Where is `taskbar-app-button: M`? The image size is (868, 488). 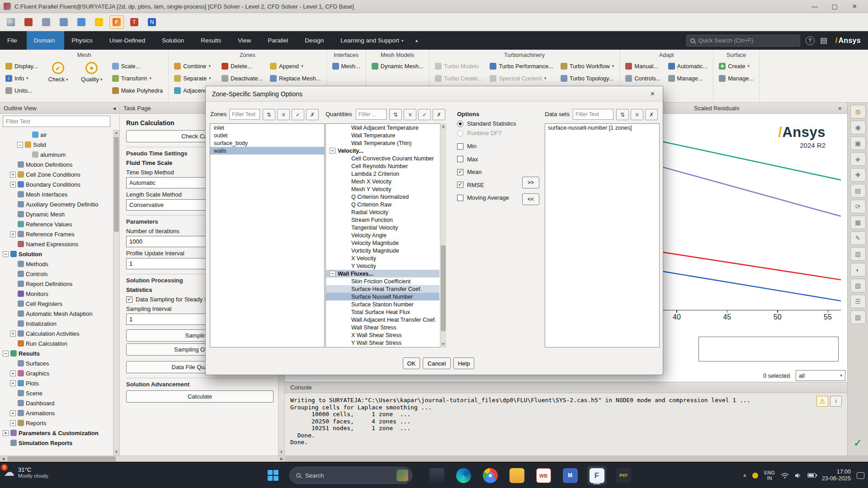 taskbar-app-button: M is located at coordinates (570, 475).